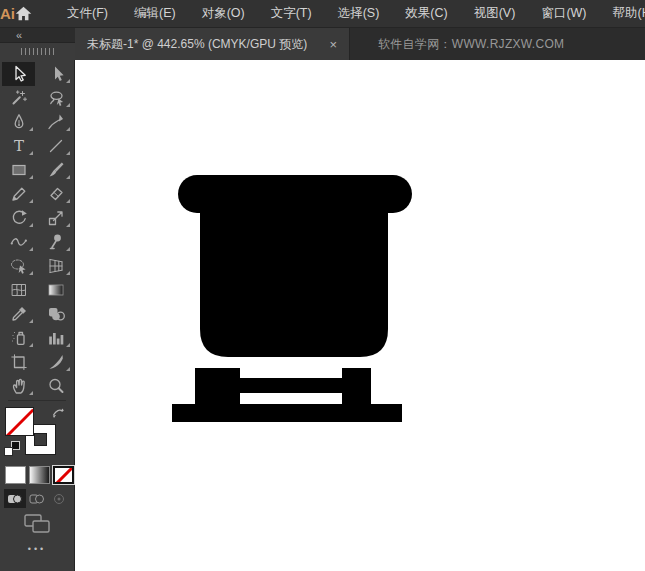 Image resolution: width=645 pixels, height=571 pixels. Describe the element at coordinates (15, 498) in the screenshot. I see `draw-normal-button` at that location.